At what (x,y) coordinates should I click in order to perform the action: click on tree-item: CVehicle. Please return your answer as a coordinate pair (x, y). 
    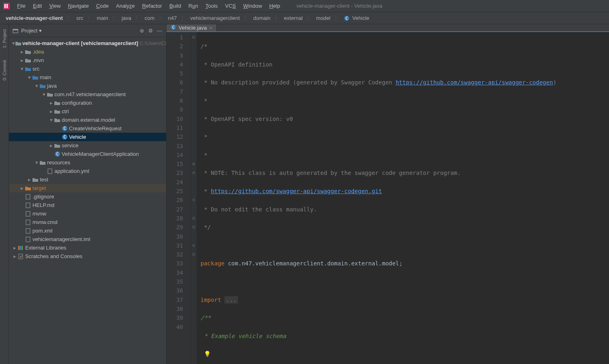
    Looking at the image, I should click on (88, 137).